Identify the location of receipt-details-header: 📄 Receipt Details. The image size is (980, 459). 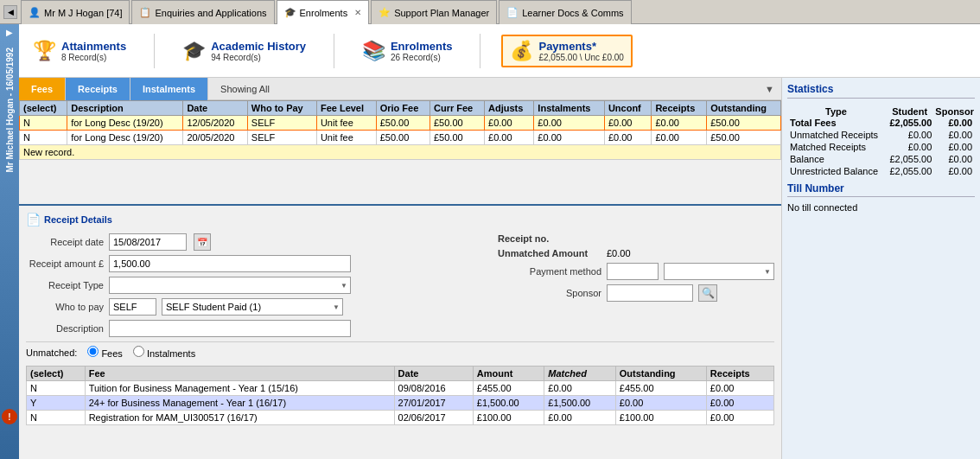
(400, 220).